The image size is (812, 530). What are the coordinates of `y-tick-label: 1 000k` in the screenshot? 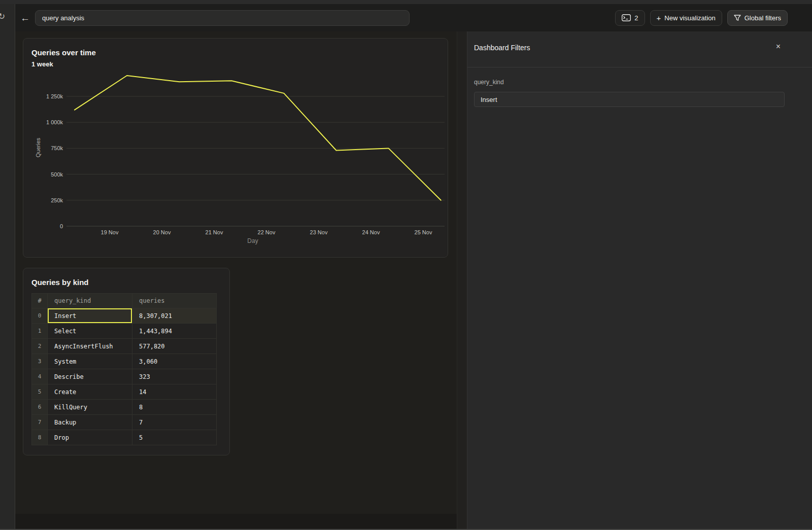 It's located at (55, 122).